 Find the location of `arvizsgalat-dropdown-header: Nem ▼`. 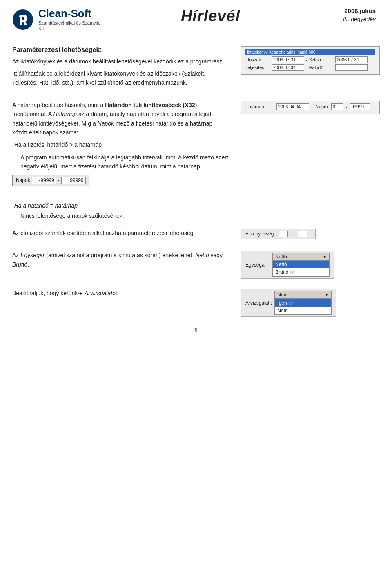

arvizsgalat-dropdown-header: Nem ▼ is located at coordinates (303, 295).